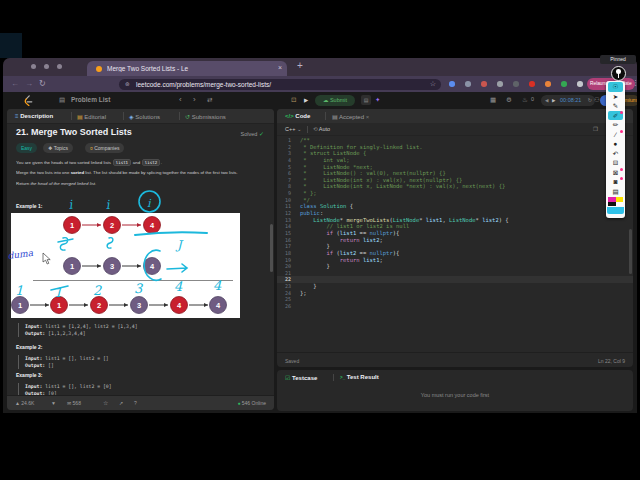 The image size is (640, 480). What do you see at coordinates (300, 66) in the screenshot?
I see `new-tab-button: +` at bounding box center [300, 66].